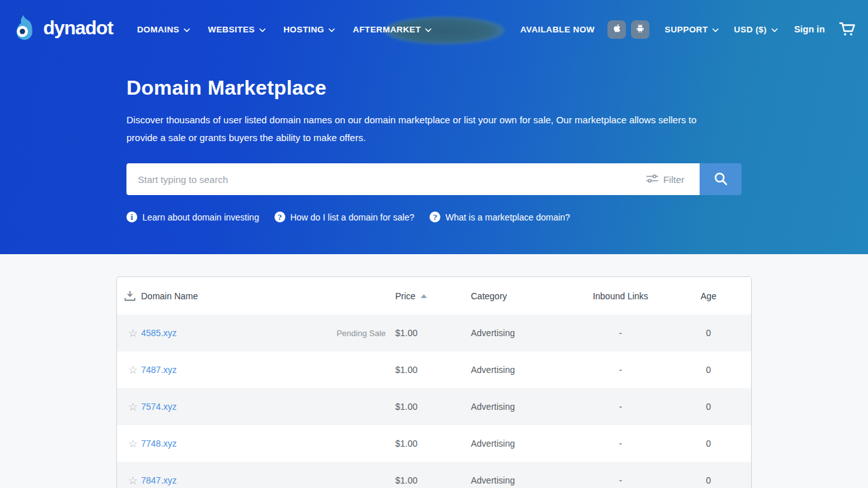  Describe the element at coordinates (132, 217) in the screenshot. I see `info-circle-icon: i` at that location.